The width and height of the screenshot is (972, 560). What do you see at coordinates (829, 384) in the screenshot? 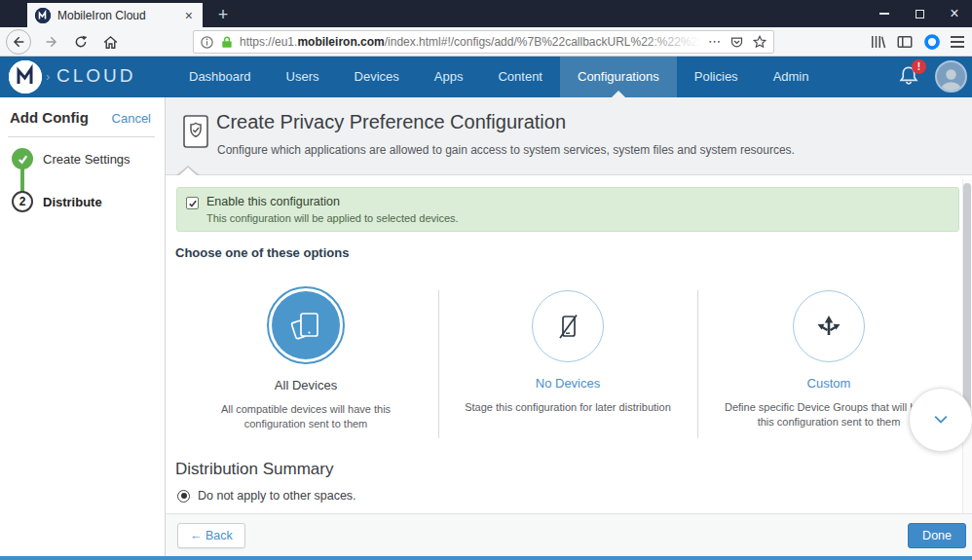
I see `custom-label: Custom` at bounding box center [829, 384].